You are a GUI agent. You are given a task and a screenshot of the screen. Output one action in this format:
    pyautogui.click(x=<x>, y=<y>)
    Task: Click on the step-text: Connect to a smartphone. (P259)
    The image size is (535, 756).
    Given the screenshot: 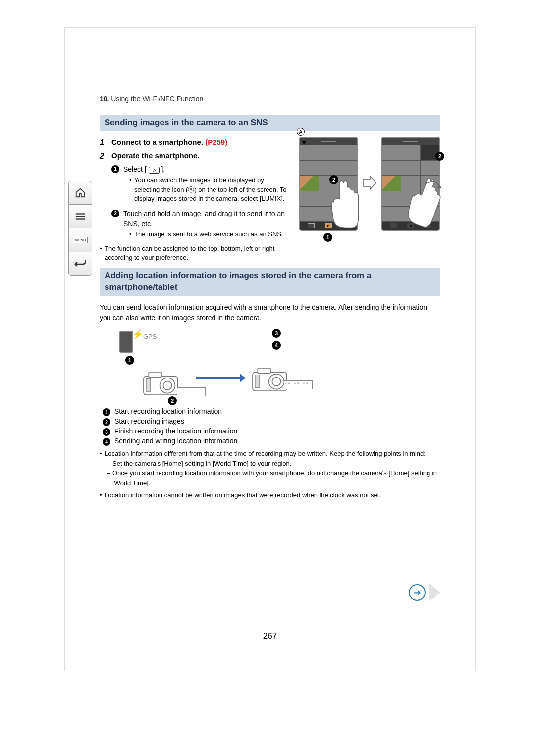 What is the action you would take?
    pyautogui.click(x=169, y=143)
    